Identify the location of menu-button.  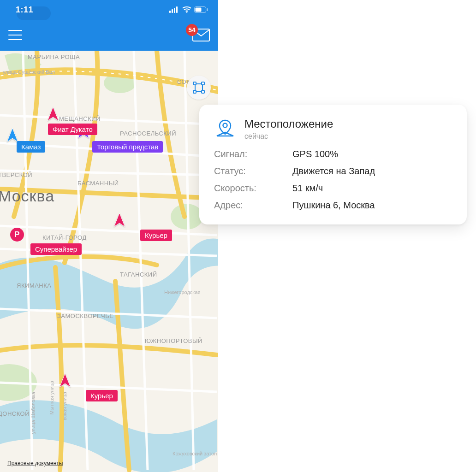
(15, 35).